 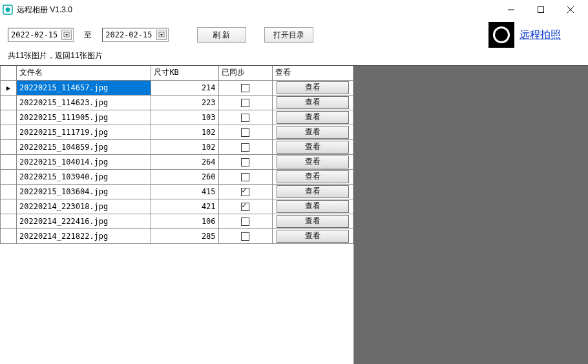 I want to click on refresh-button: 刷 新, so click(x=222, y=35).